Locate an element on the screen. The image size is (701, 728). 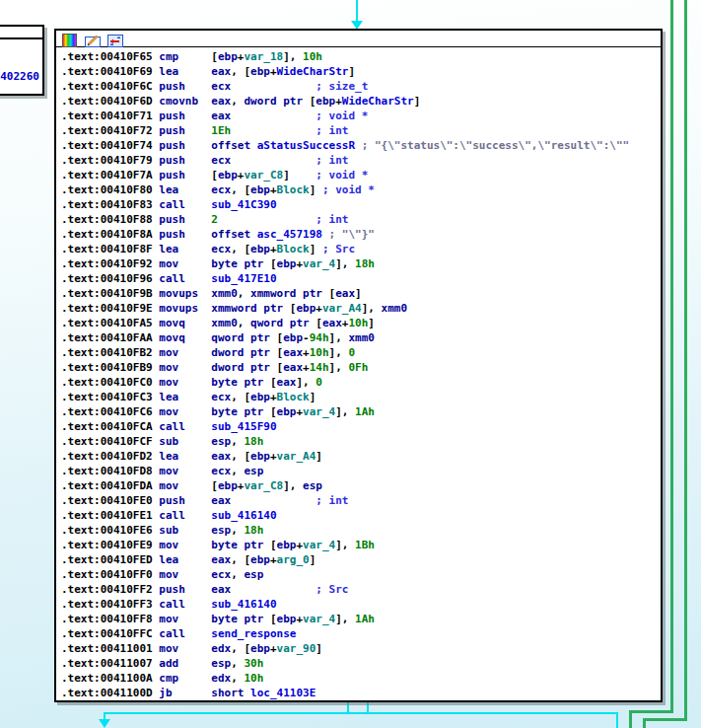
asm-token: [ is located at coordinates (319, 324).